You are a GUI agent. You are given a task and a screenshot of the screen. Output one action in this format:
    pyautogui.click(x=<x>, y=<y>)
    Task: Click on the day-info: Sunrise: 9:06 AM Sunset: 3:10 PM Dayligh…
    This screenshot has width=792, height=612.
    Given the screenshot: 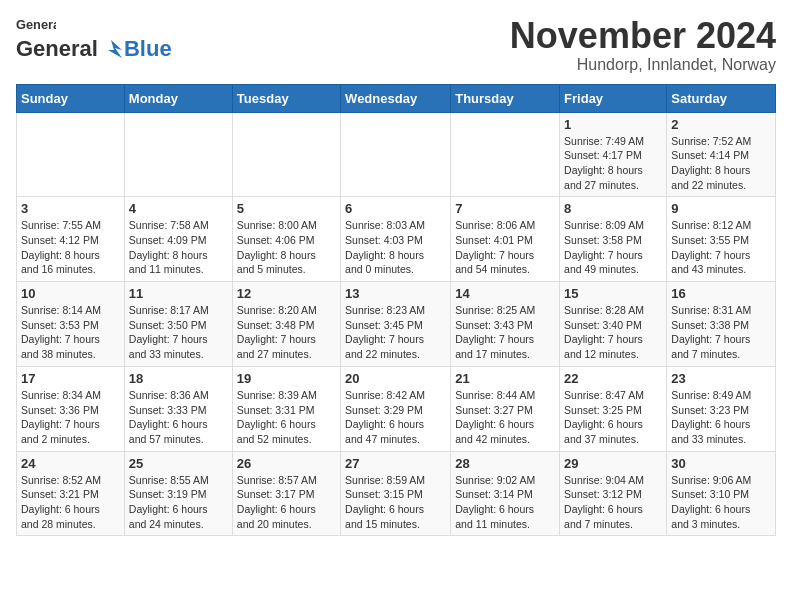 What is the action you would take?
    pyautogui.click(x=721, y=502)
    